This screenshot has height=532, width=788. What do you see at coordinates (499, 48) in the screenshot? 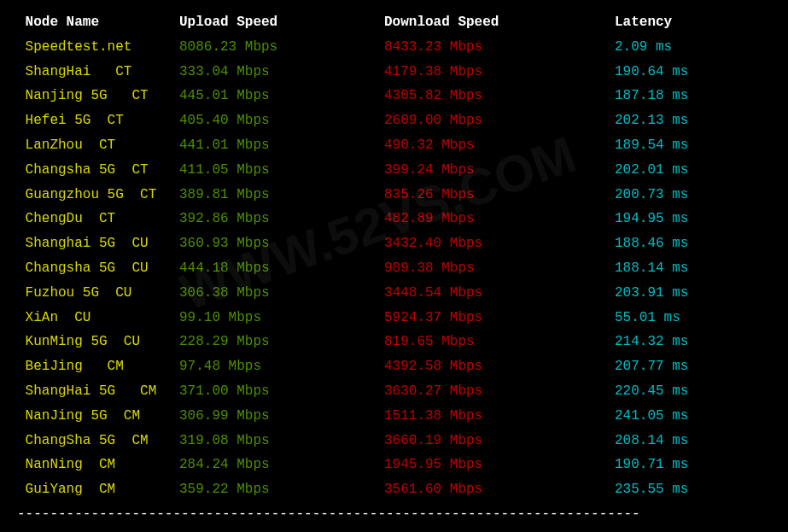
I see `download-speed-cell: 8433.23 Mbps` at bounding box center [499, 48].